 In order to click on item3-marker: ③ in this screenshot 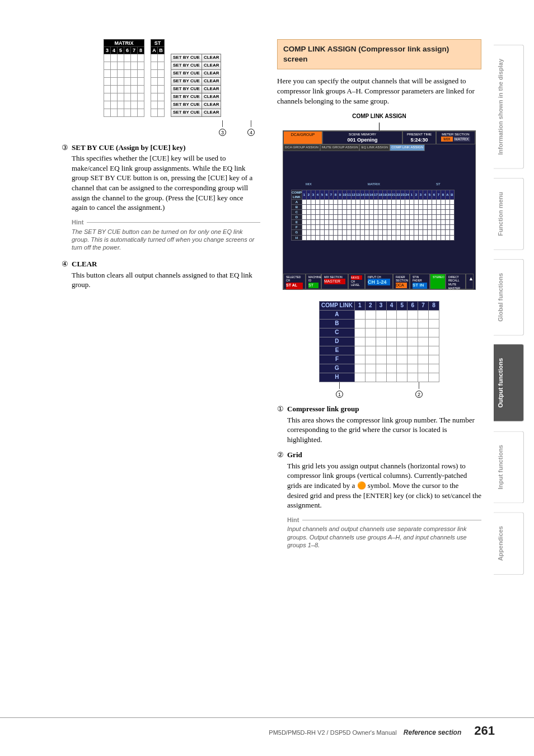, I will do `click(67, 178)`.